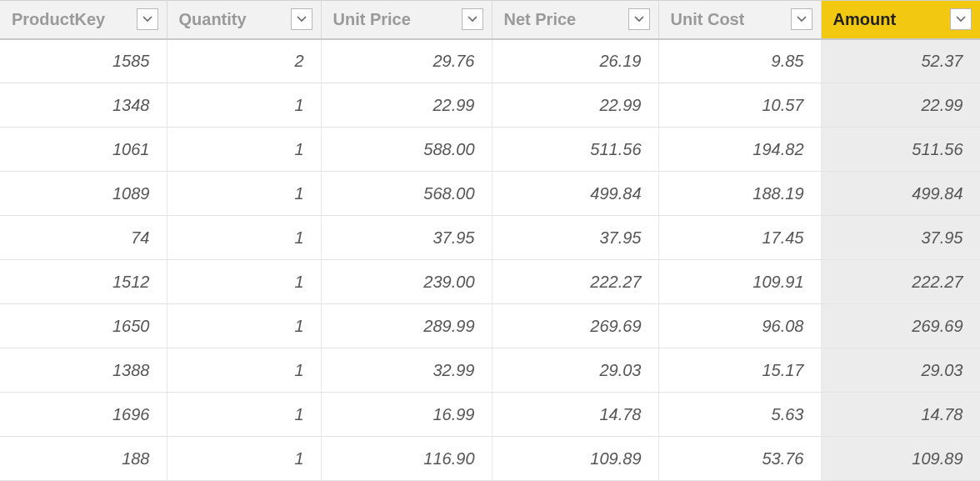 The height and width of the screenshot is (481, 980). Describe the element at coordinates (407, 370) in the screenshot. I see `table-cell: 32.99` at that location.